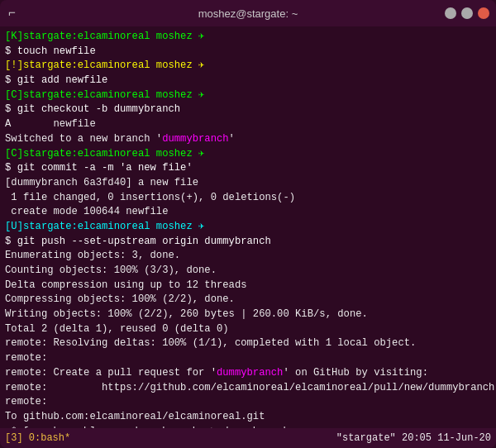 The height and width of the screenshot is (448, 496). I want to click on line-4: $ git add newfile, so click(248, 81).